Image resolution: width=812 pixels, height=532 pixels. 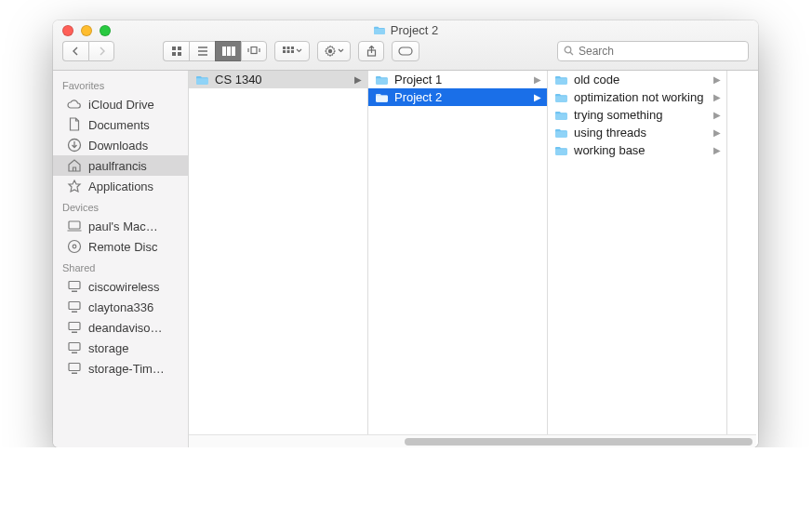 I want to click on horizontal-scrollbar, so click(x=473, y=441).